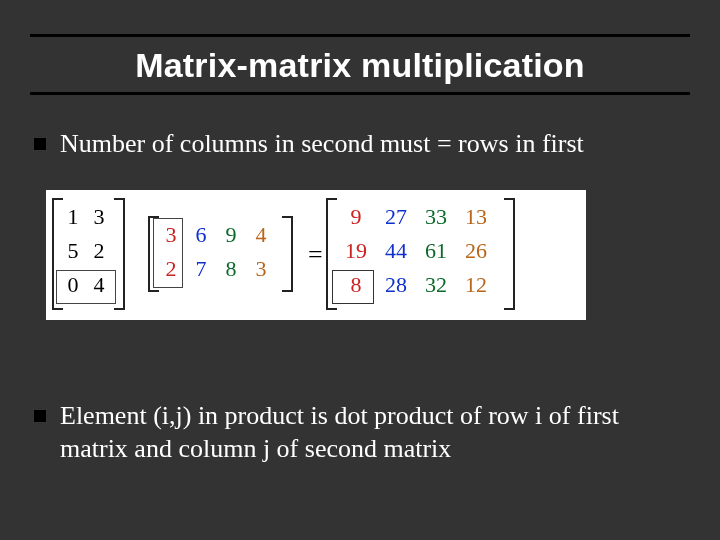 Image resolution: width=720 pixels, height=540 pixels. Describe the element at coordinates (476, 285) in the screenshot. I see `cell: 12` at that location.